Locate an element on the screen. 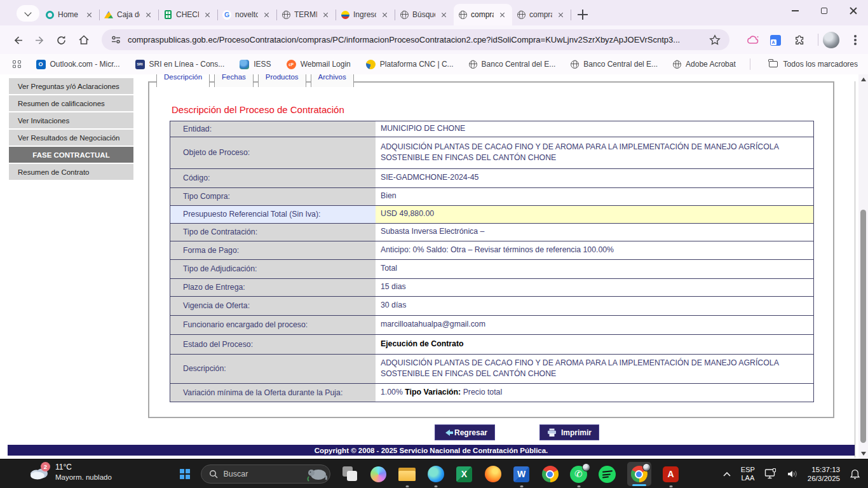  scrollbar-thumb is located at coordinates (863, 327).